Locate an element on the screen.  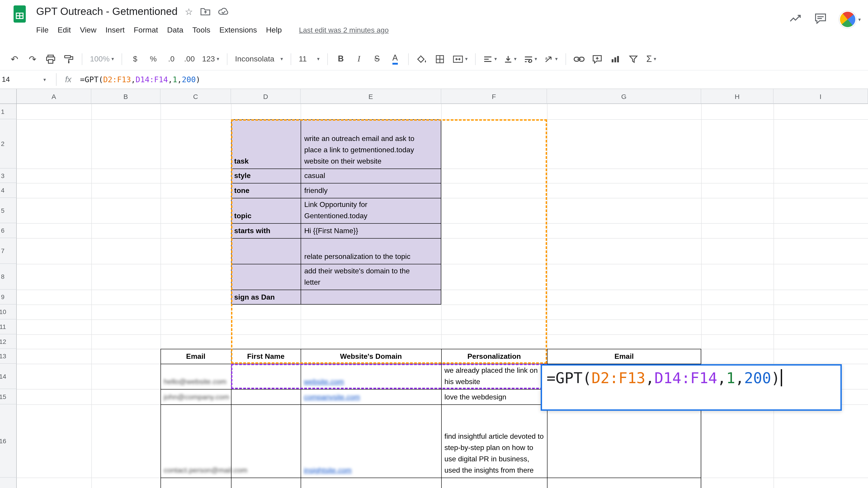
row-header-6: 6 is located at coordinates (8, 231).